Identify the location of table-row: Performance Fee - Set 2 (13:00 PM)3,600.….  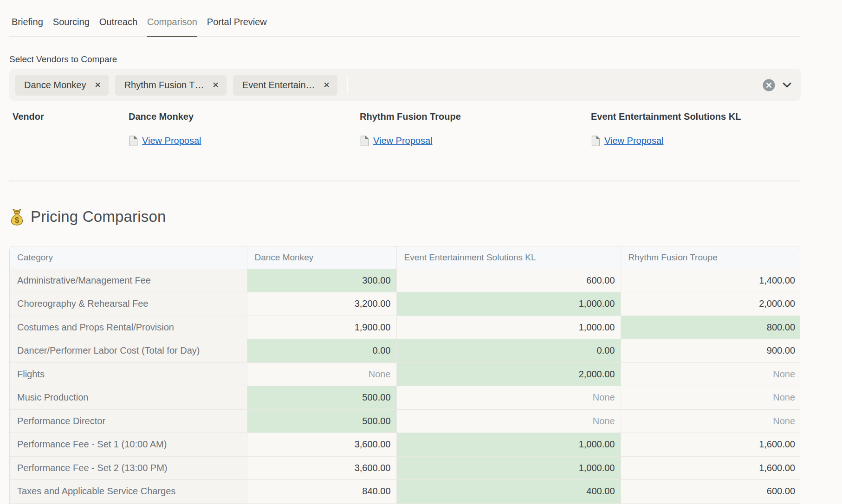
(405, 468).